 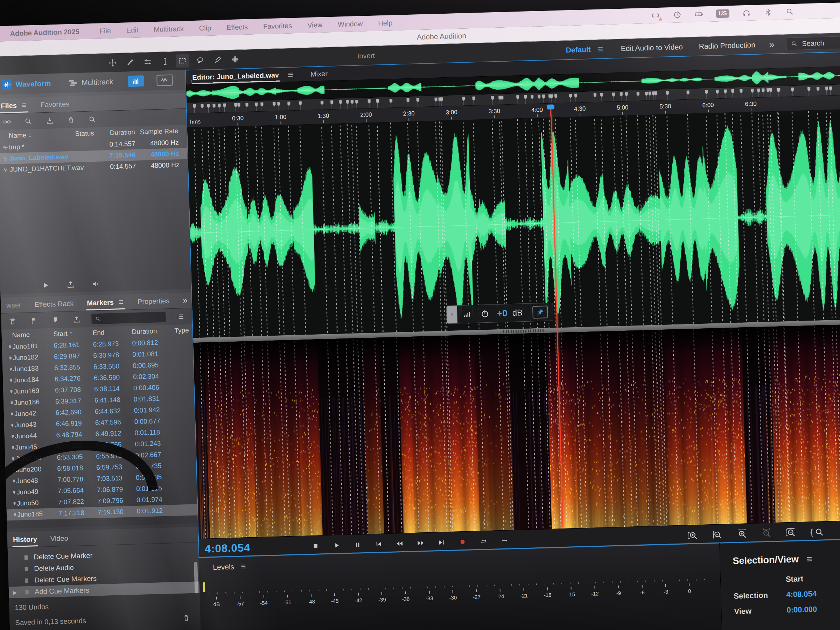 What do you see at coordinates (195, 122) in the screenshot?
I see `ruler-unit-label: hms` at bounding box center [195, 122].